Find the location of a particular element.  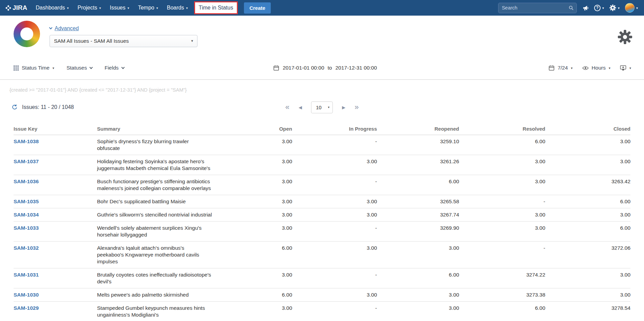

column-header-in-progress: In Progress is located at coordinates (335, 129).